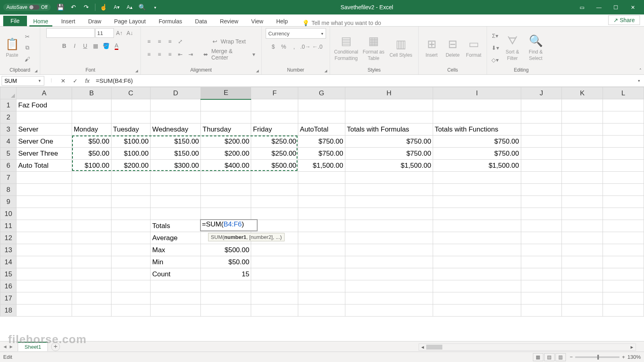 Image resolution: width=644 pixels, height=362 pixels. What do you see at coordinates (423, 347) in the screenshot?
I see `scroll-left-icon: ◄` at bounding box center [423, 347].